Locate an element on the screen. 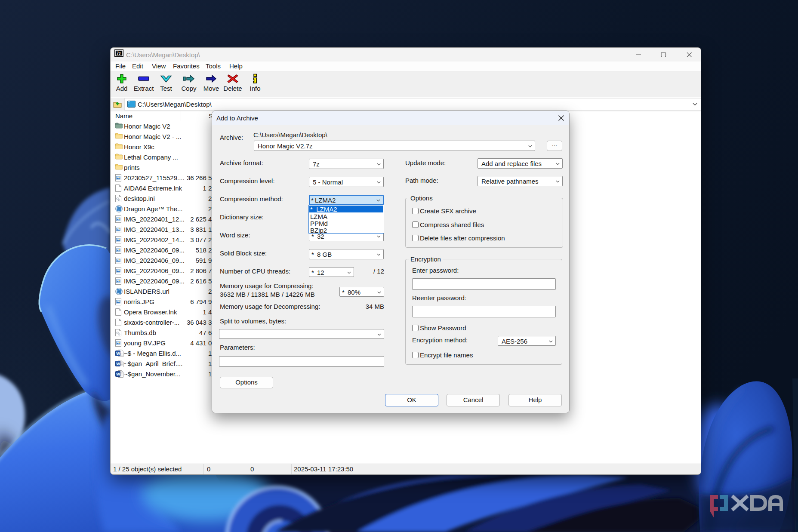  svg-text: 7z is located at coordinates (119, 53).